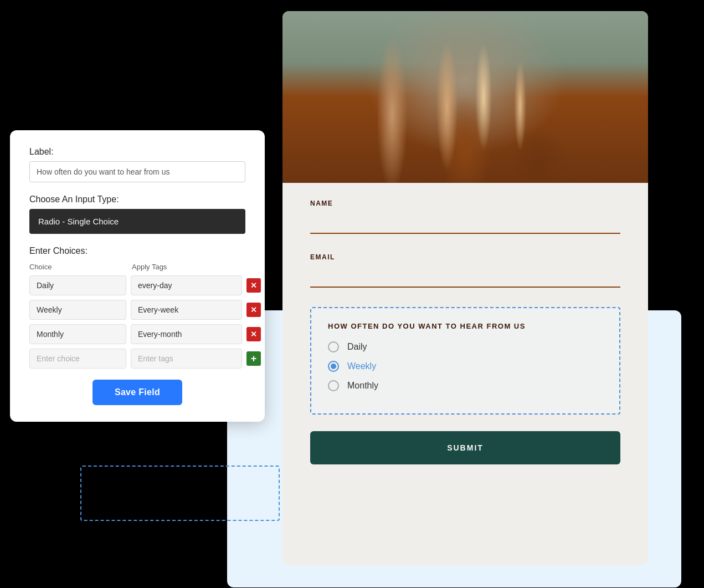  I want to click on name-input, so click(465, 224).